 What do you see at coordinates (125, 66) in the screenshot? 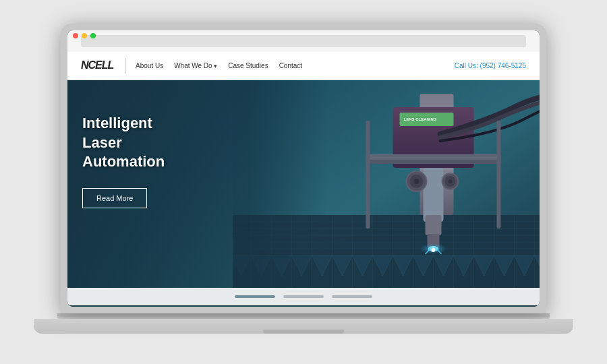
I see `logo-divider` at bounding box center [125, 66].